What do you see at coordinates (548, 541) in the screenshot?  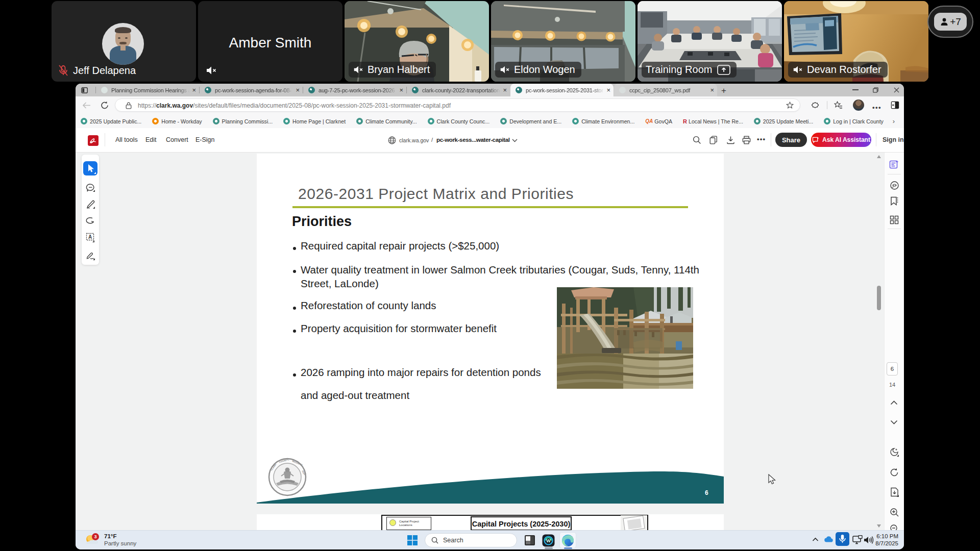 I see `svg-text: W` at bounding box center [548, 541].